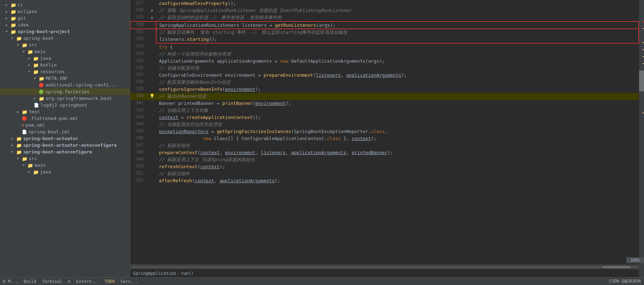  I want to click on sidebar-item-actuator: ▶ 📁 spring-boot-actuator, so click(65, 139).